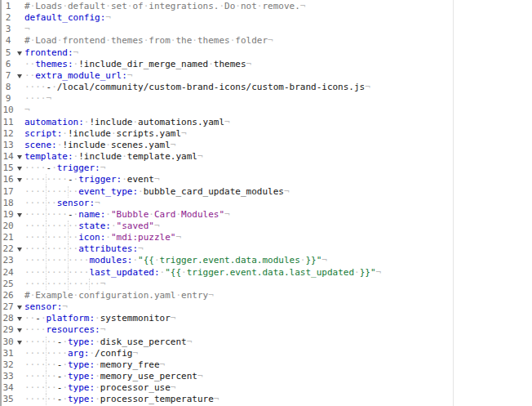 The width and height of the screenshot is (532, 406). I want to click on line-number: 2, so click(8, 18).